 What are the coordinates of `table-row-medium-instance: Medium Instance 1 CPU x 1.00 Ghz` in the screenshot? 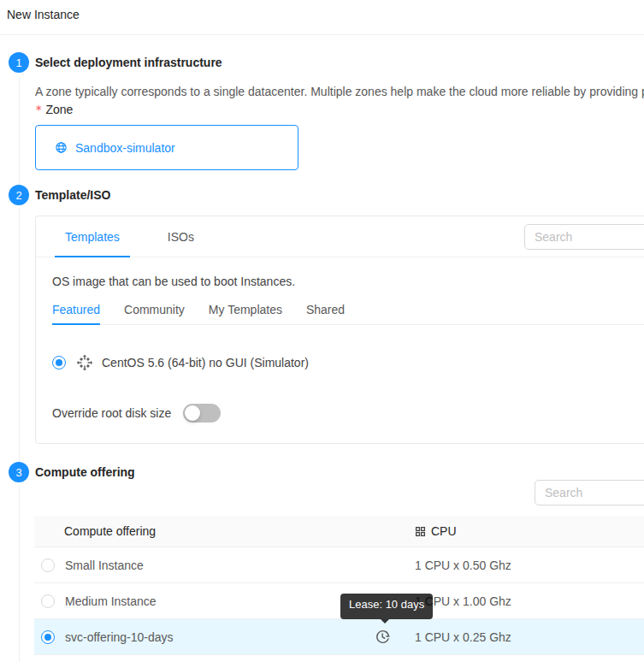 It's located at (339, 601).